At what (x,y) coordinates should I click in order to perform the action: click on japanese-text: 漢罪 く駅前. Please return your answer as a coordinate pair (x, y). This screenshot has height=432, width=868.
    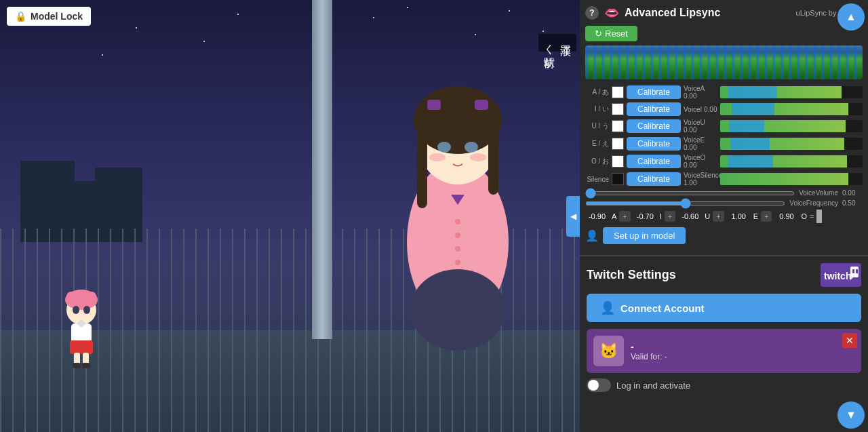
    Looking at the image, I should click on (557, 43).